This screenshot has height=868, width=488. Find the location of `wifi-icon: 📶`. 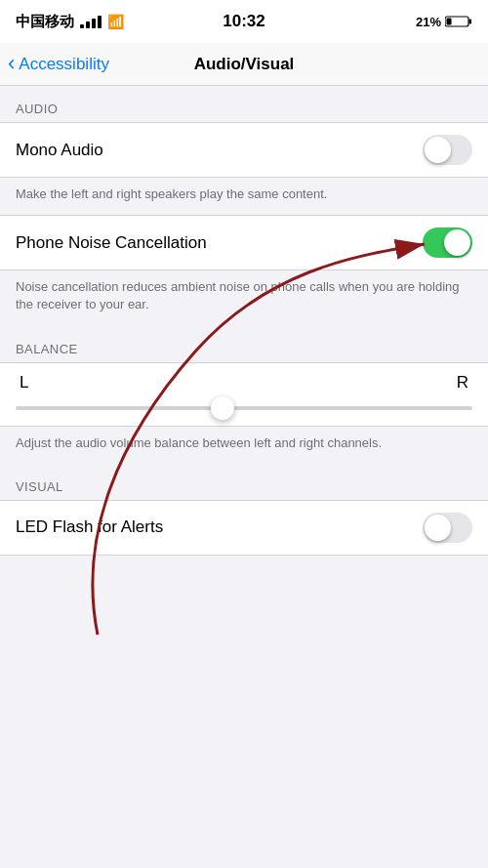

wifi-icon: 📶 is located at coordinates (115, 21).